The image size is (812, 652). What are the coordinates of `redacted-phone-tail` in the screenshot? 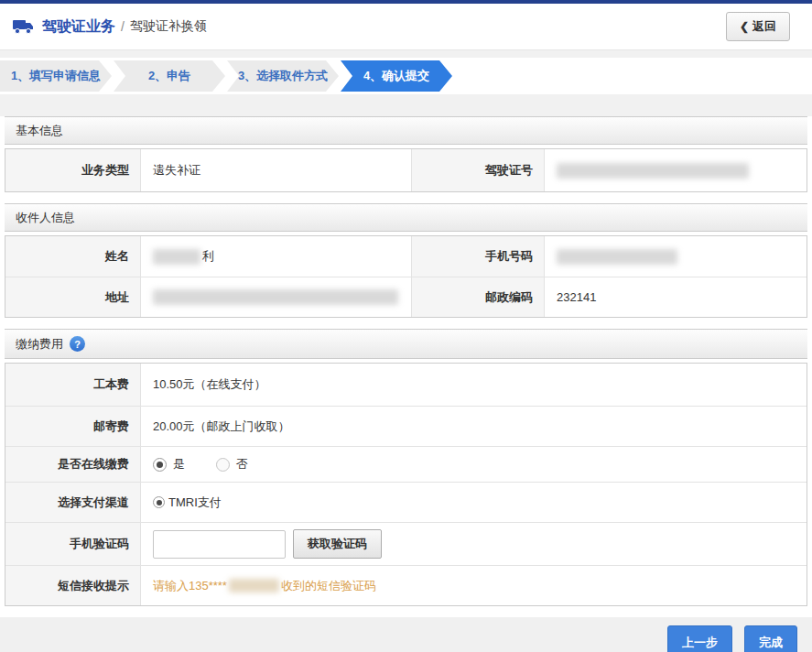 It's located at (254, 586).